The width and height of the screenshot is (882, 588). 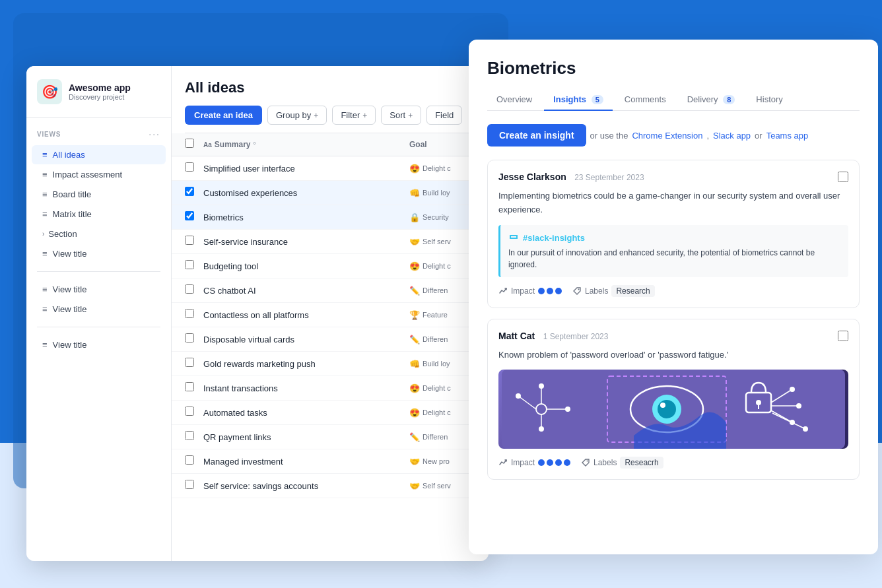 I want to click on group-by-button: Group by +, so click(x=297, y=115).